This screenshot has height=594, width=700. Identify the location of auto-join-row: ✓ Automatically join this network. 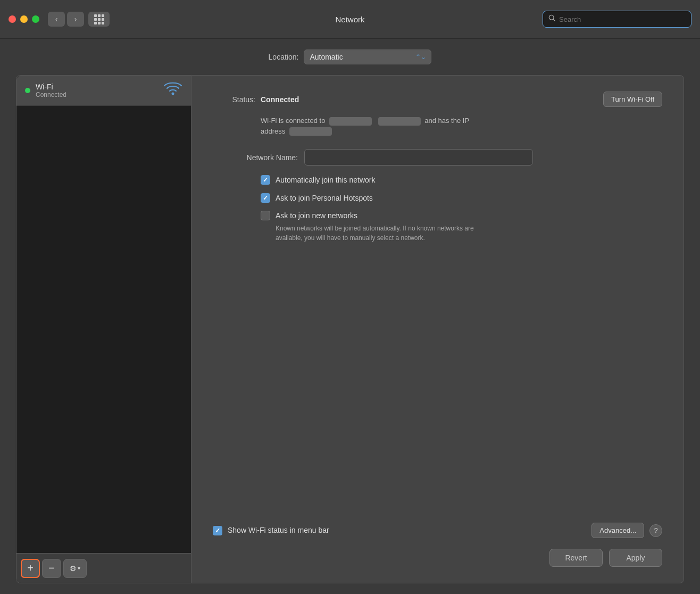
(462, 180).